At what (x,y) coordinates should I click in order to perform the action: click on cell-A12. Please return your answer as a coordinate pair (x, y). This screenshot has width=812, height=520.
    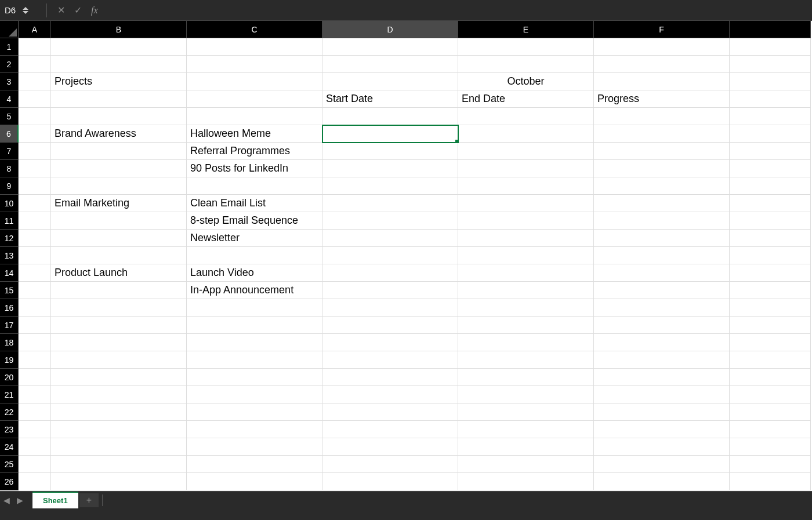
    Looking at the image, I should click on (35, 238).